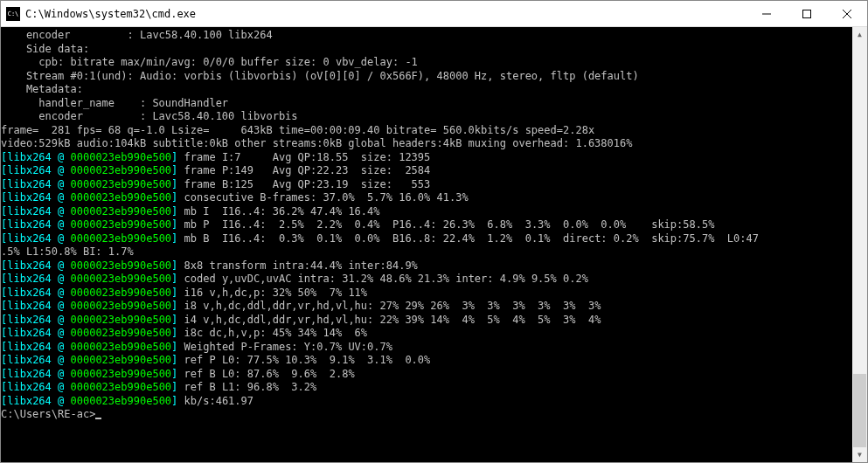 This screenshot has height=463, width=868. What do you see at coordinates (807, 14) in the screenshot?
I see `maximize-button` at bounding box center [807, 14].